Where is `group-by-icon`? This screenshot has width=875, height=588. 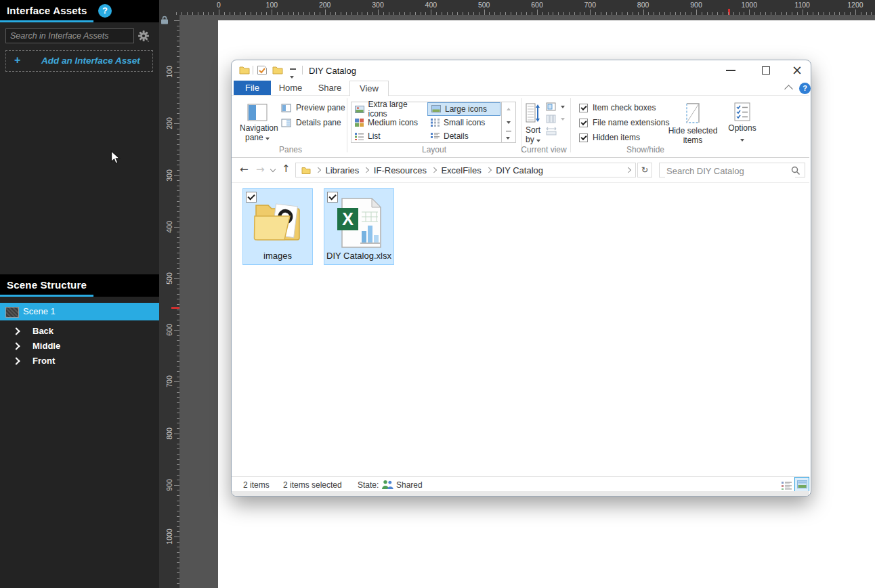 group-by-icon is located at coordinates (551, 107).